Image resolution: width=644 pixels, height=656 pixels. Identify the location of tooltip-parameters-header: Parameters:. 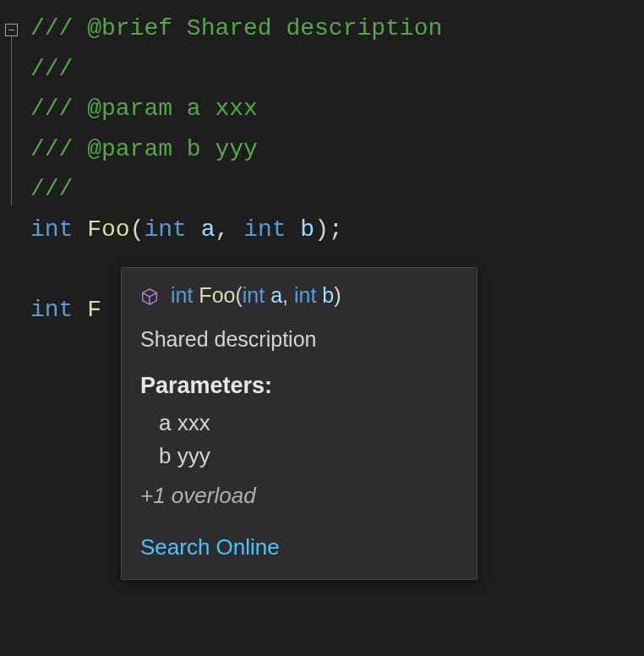
(299, 385).